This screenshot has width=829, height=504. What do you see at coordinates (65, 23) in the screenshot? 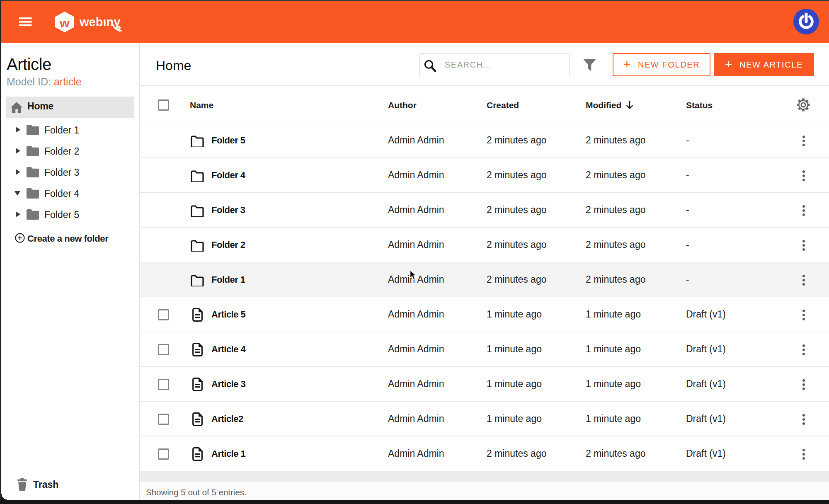
I see `svg-text: w` at bounding box center [65, 23].